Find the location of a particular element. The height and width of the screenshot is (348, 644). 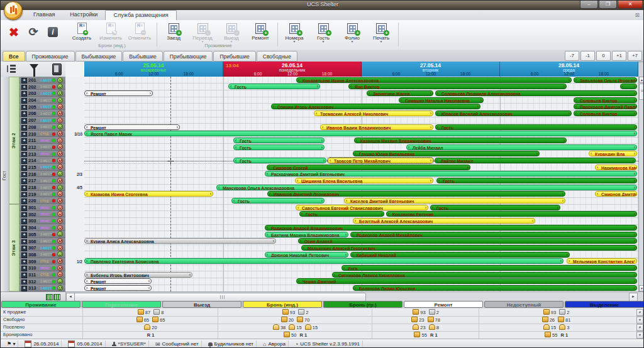

nav-button-+7: +7 is located at coordinates (635, 56).